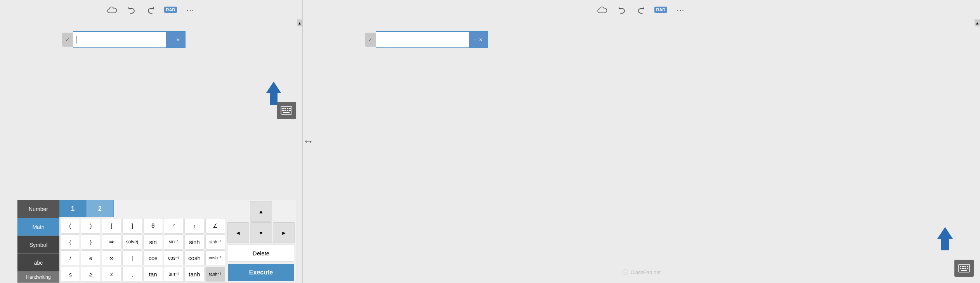 The height and width of the screenshot is (283, 980). What do you see at coordinates (153, 274) in the screenshot?
I see `key-tan: tan` at bounding box center [153, 274].